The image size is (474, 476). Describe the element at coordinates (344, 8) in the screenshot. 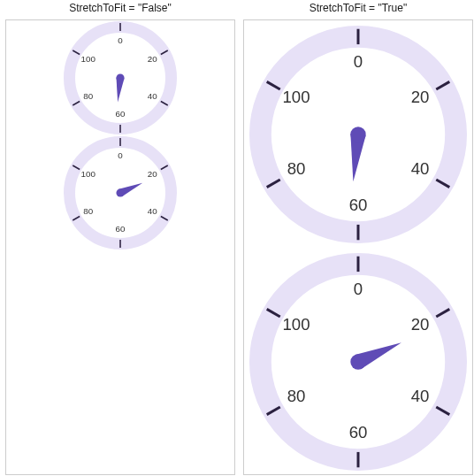

I see `header-right-prefix: StretchToFit =` at that location.